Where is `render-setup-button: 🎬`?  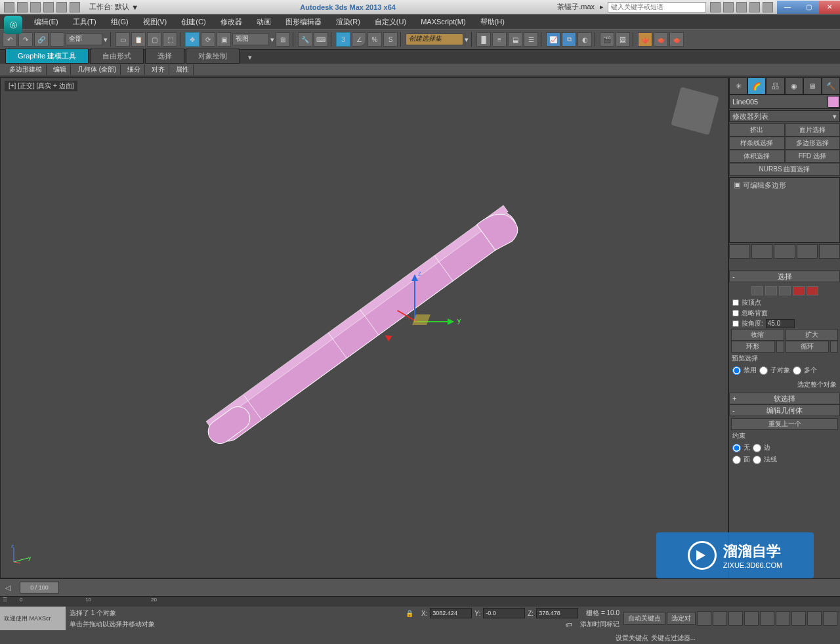
render-setup-button: 🎬 is located at coordinates (607, 39).